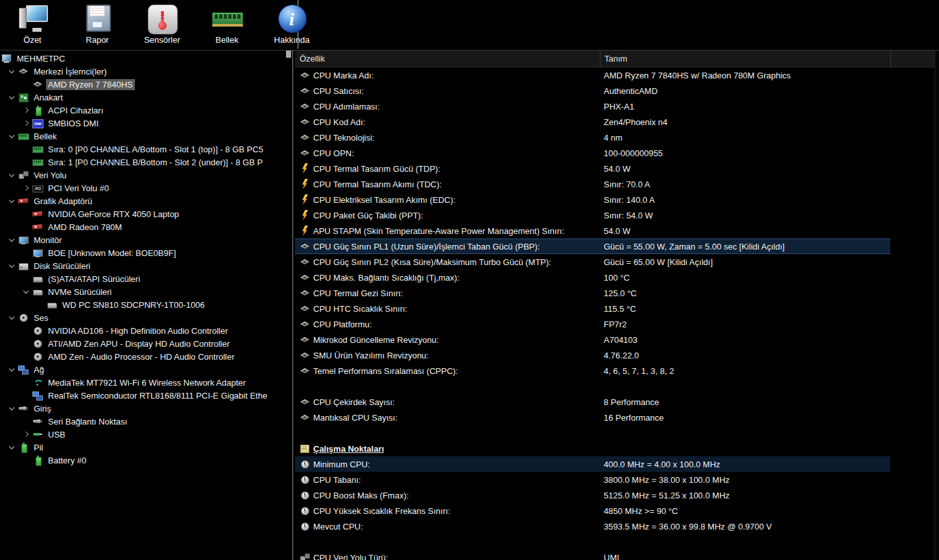 The image size is (939, 560). Describe the element at coordinates (593, 200) in the screenshot. I see `table-row: CPU Elektriksel Tasarım Akımı (EDC):Sını…` at that location.